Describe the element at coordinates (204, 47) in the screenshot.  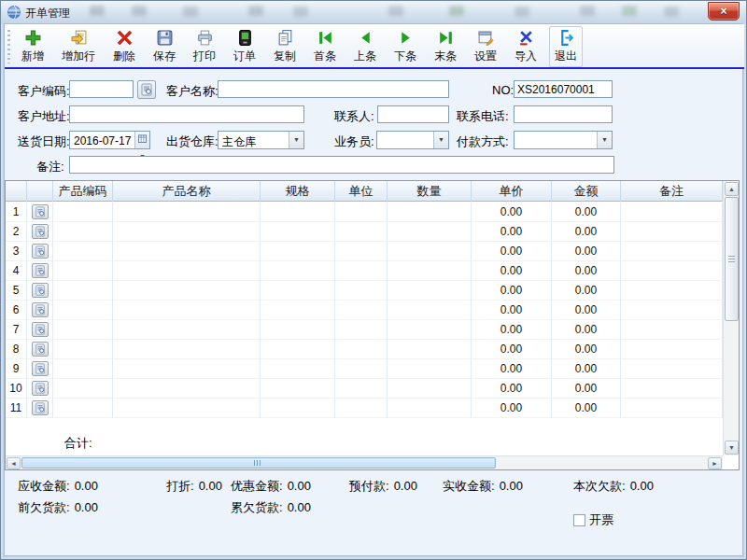
I see `toolbar-button-print: 打印` at that location.